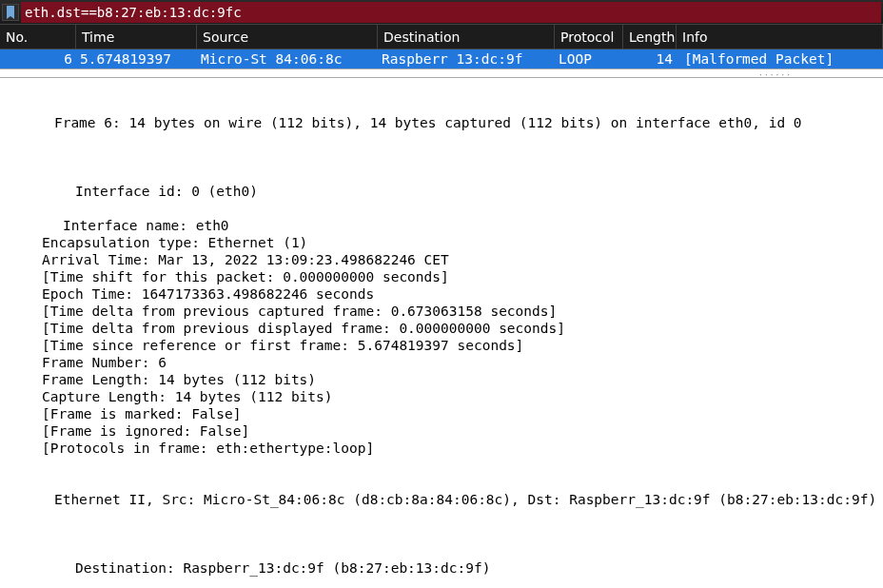 The height and width of the screenshot is (588, 883). I want to click on tree-ignored: [Frame is ignored: False], so click(442, 431).